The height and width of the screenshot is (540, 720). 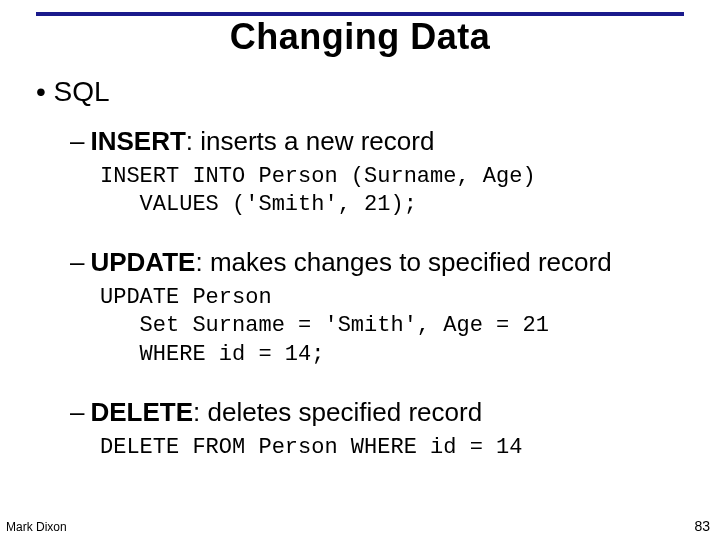 What do you see at coordinates (142, 412) in the screenshot?
I see `keyword-delete: DELETE` at bounding box center [142, 412].